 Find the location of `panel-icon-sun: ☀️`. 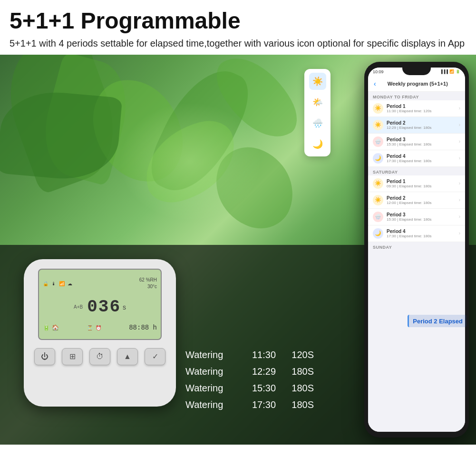

panel-icon-sun: ☀️ is located at coordinates (318, 81).